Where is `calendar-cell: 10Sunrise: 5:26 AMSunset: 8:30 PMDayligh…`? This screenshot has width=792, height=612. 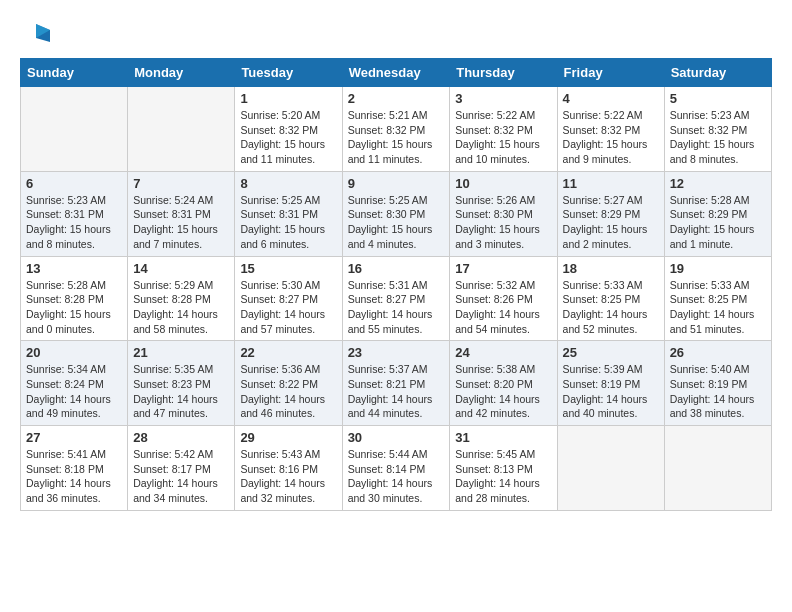
calendar-cell: 10Sunrise: 5:26 AMSunset: 8:30 PMDayligh… is located at coordinates (504, 214).